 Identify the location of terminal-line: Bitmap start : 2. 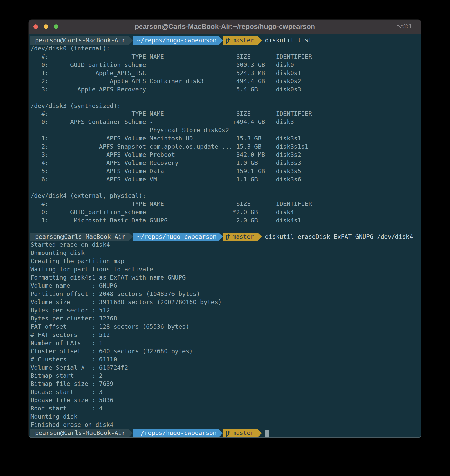
(226, 376).